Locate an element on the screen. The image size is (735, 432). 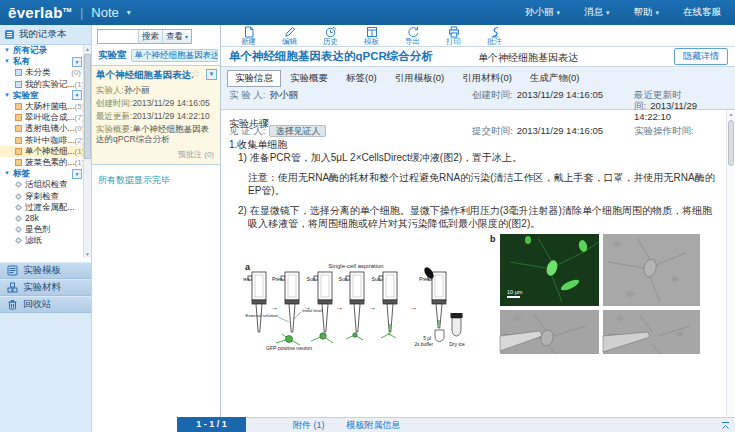
search-button: 搜索 is located at coordinates (150, 36).